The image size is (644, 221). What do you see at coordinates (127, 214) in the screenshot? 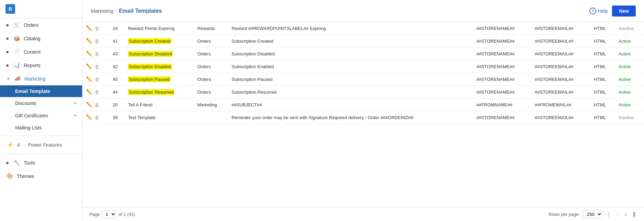
I see `page-of-label: of 1 (42)` at bounding box center [127, 214].